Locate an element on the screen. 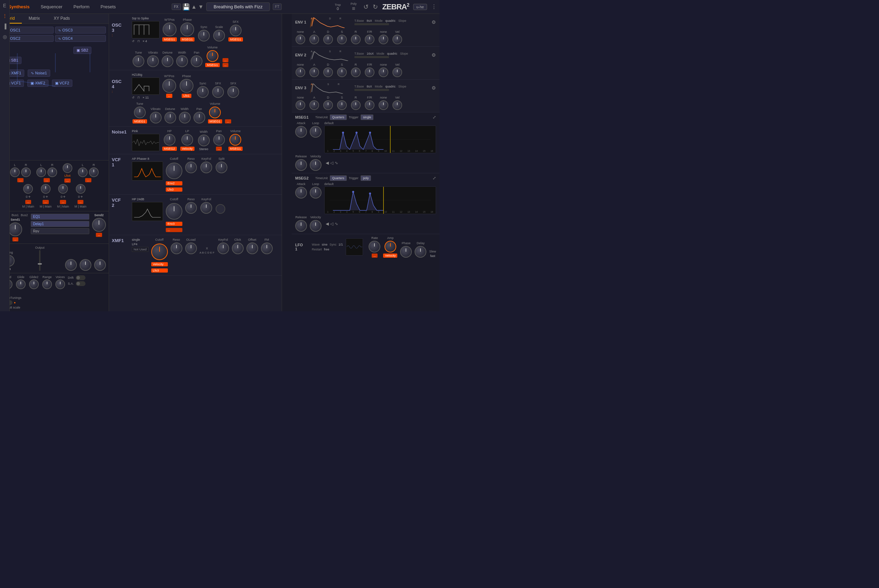 The width and height of the screenshot is (879, 588). env3-fr-knob is located at coordinates (370, 105).